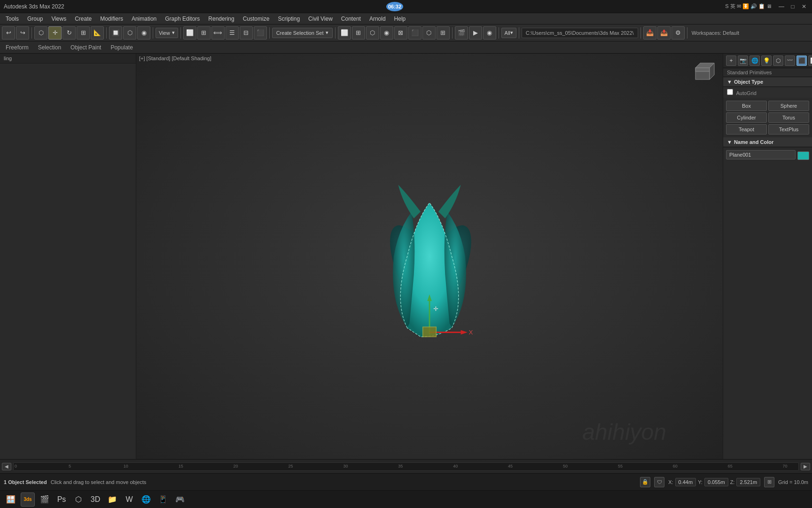 The image size is (812, 508). I want to click on grid-button: ⊞, so click(769, 482).